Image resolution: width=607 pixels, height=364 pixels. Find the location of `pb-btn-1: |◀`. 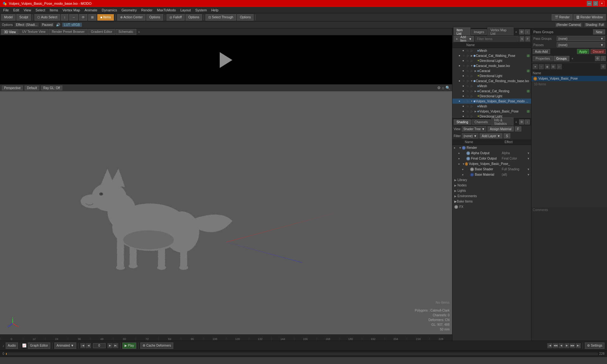

pb-btn-1: |◀ is located at coordinates (550, 346).